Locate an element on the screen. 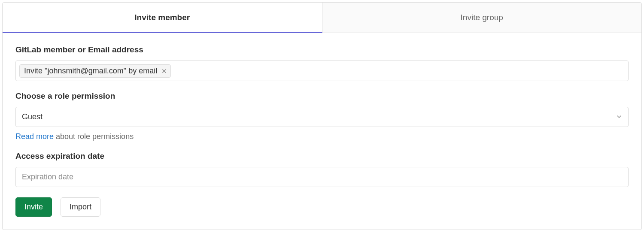  close-icon: ✕ is located at coordinates (164, 71).